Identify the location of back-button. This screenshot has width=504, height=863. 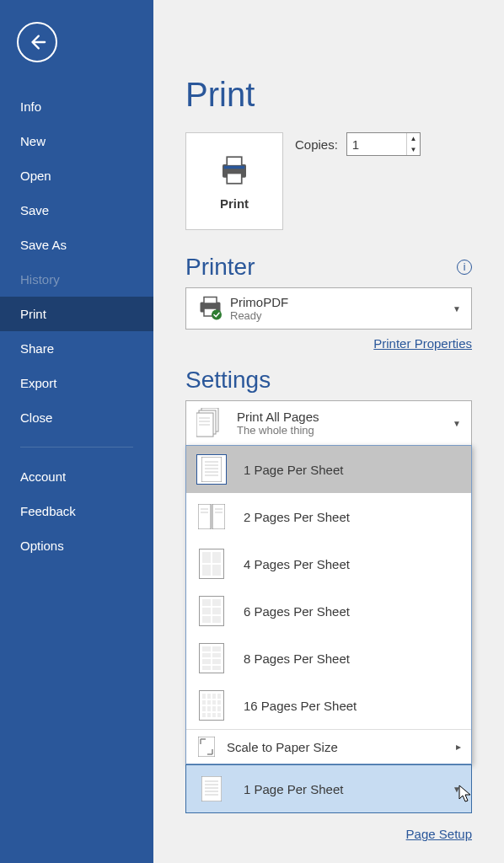
(37, 42).